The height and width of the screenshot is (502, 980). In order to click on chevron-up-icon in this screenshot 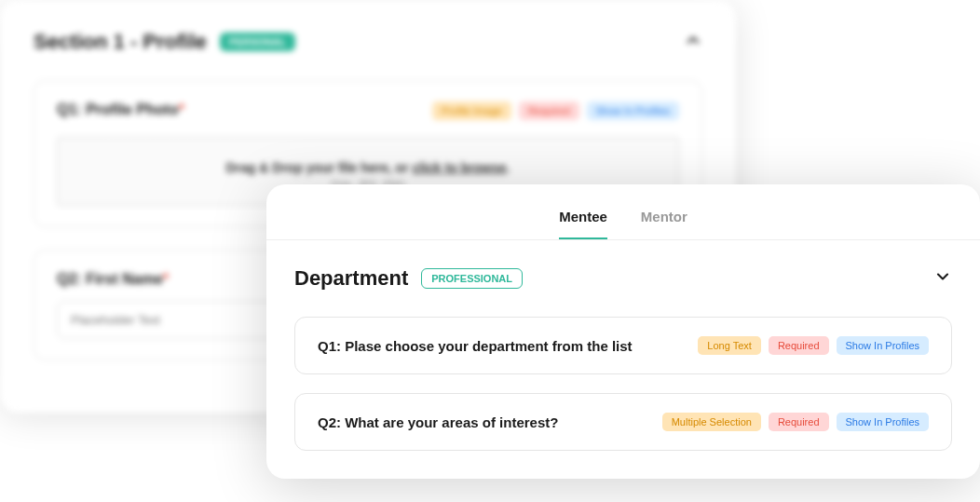, I will do `click(693, 43)`.